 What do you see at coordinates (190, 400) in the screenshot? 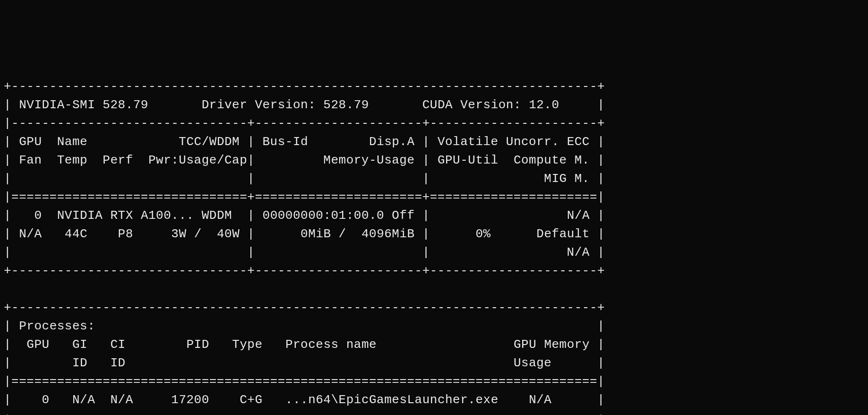
I see `proc-row-pid: 17200` at bounding box center [190, 400].